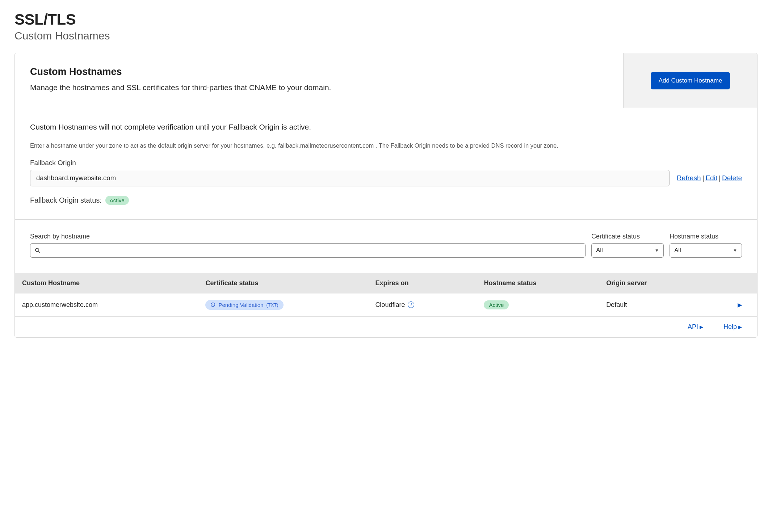 This screenshot has width=772, height=532. Describe the element at coordinates (308, 250) in the screenshot. I see `search-input-wrap` at that location.